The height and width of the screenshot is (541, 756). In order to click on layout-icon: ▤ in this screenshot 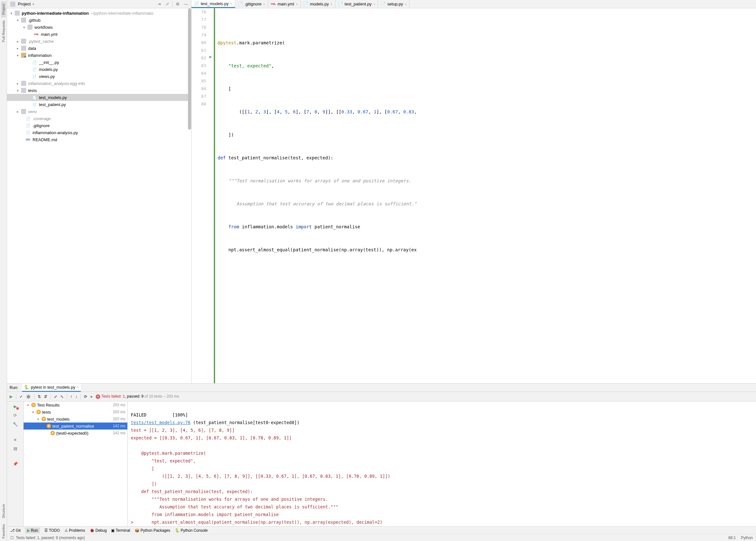, I will do `click(15, 448)`.